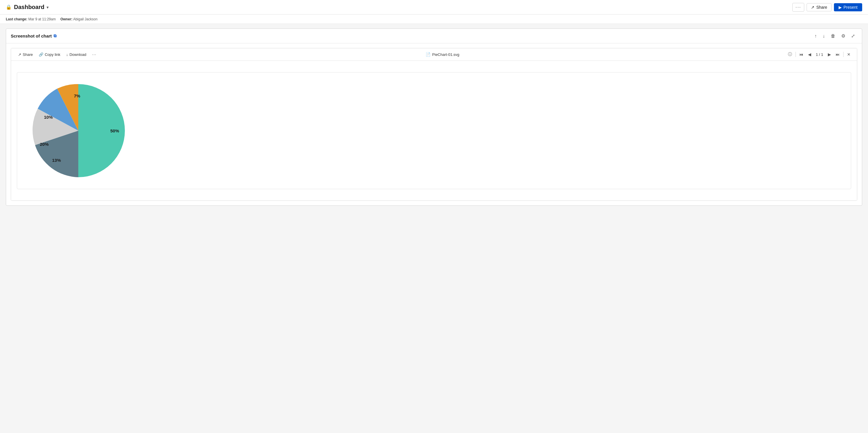 The height and width of the screenshot is (433, 868). I want to click on header-right: ··· ↗ Share ▶ Present, so click(827, 7).